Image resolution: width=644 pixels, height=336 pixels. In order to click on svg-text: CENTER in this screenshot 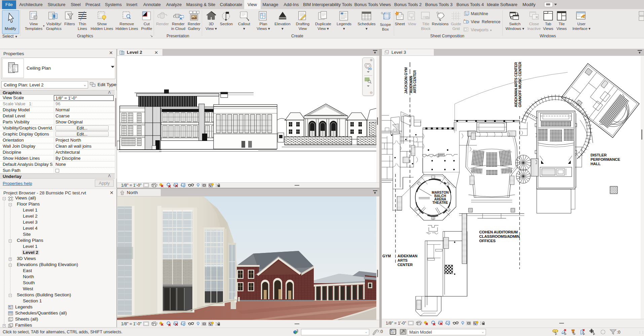, I will do `click(405, 265)`.